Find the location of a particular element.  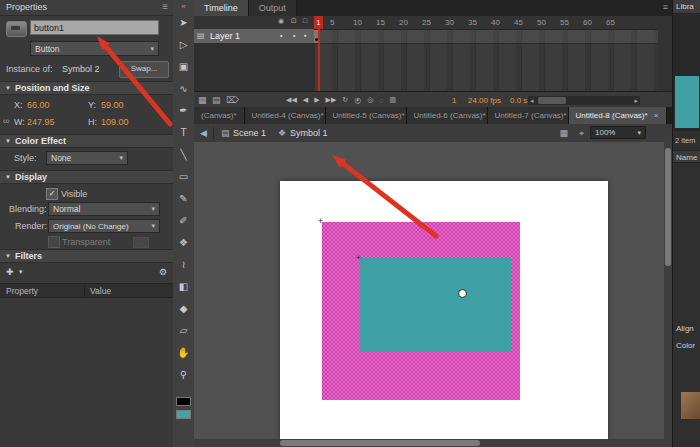

elapsed-time-indicator: 0.0 s is located at coordinates (518, 100).